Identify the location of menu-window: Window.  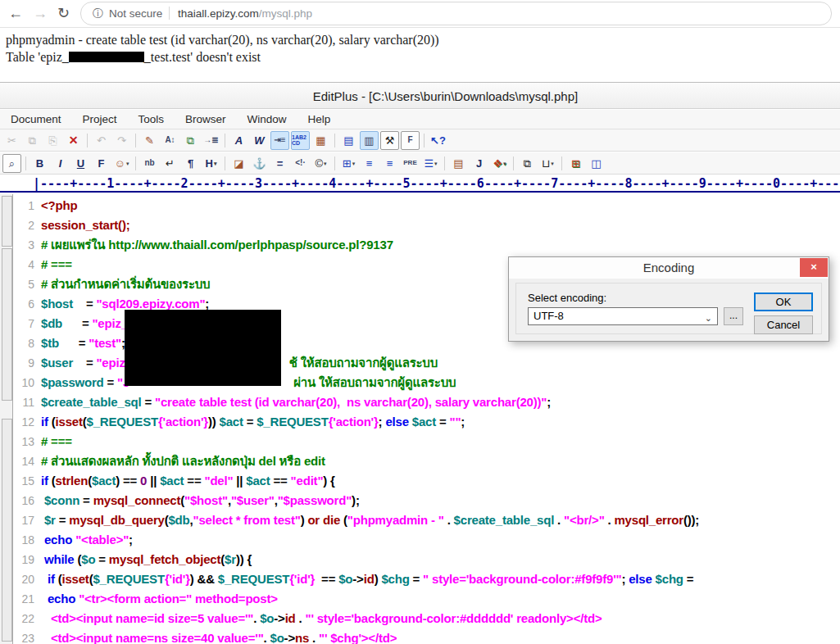
(267, 120).